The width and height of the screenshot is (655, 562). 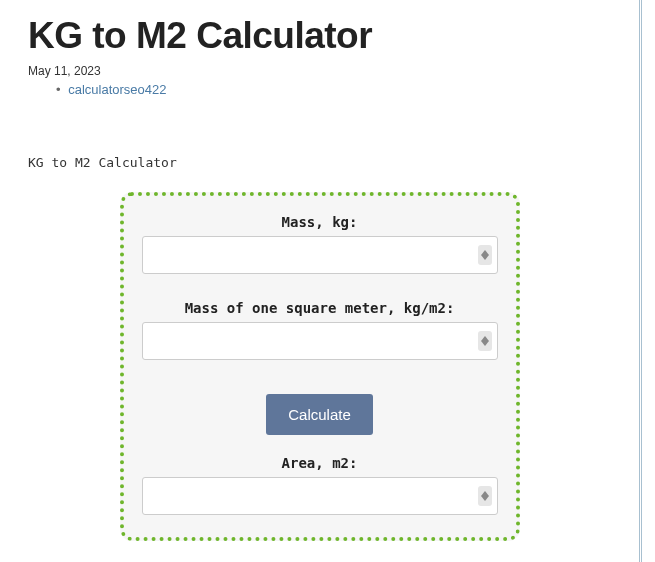 I want to click on right-divider, so click(x=648, y=281).